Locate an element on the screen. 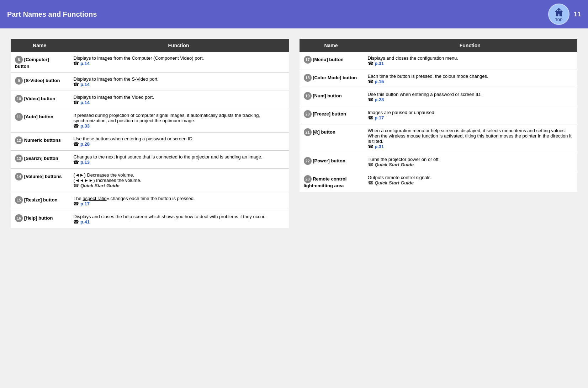  row-number-badge: 19 is located at coordinates (308, 96).